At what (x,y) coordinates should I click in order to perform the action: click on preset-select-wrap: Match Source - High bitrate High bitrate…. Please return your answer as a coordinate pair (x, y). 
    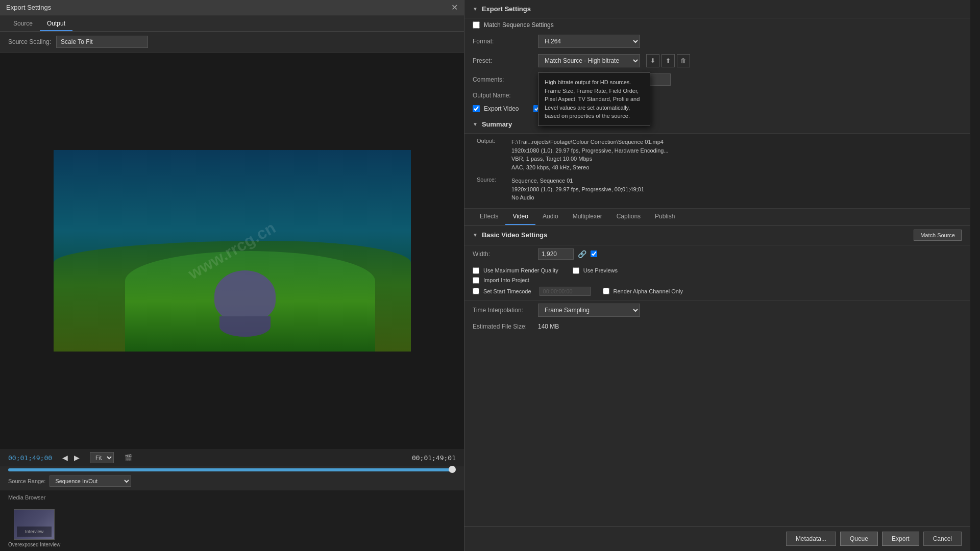
    Looking at the image, I should click on (589, 61).